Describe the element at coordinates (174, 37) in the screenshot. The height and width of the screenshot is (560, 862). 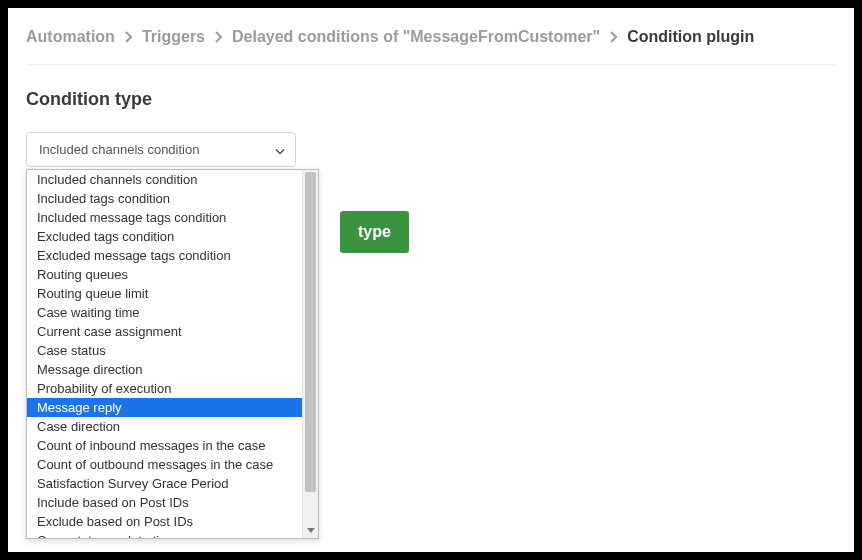
I see `breadcrumb-triggers: Triggers` at that location.